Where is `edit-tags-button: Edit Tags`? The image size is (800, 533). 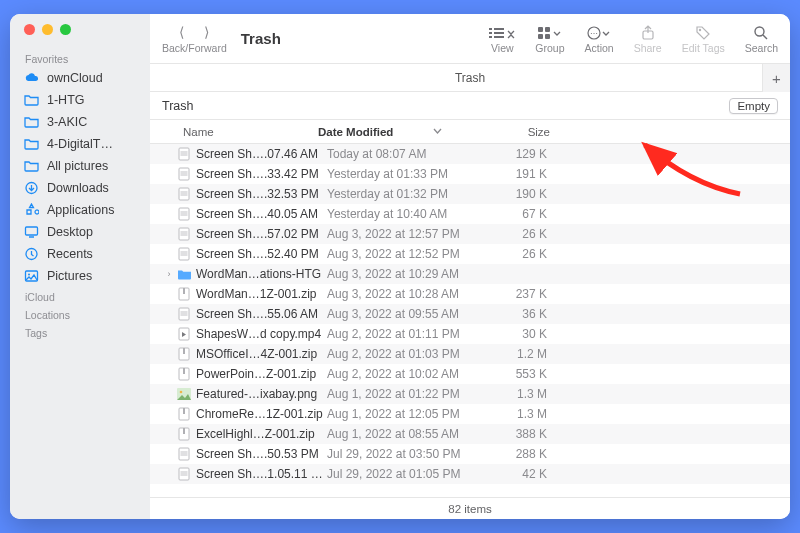
edit-tags-button: Edit Tags is located at coordinates (704, 39).